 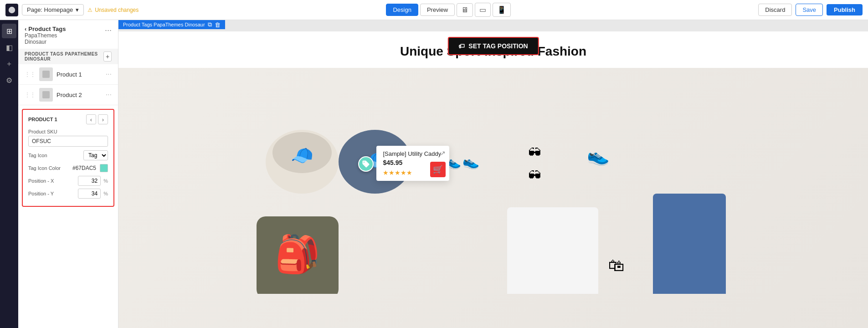 What do you see at coordinates (438, 169) in the screenshot?
I see `add-to-cart-button: 🛒` at bounding box center [438, 169].